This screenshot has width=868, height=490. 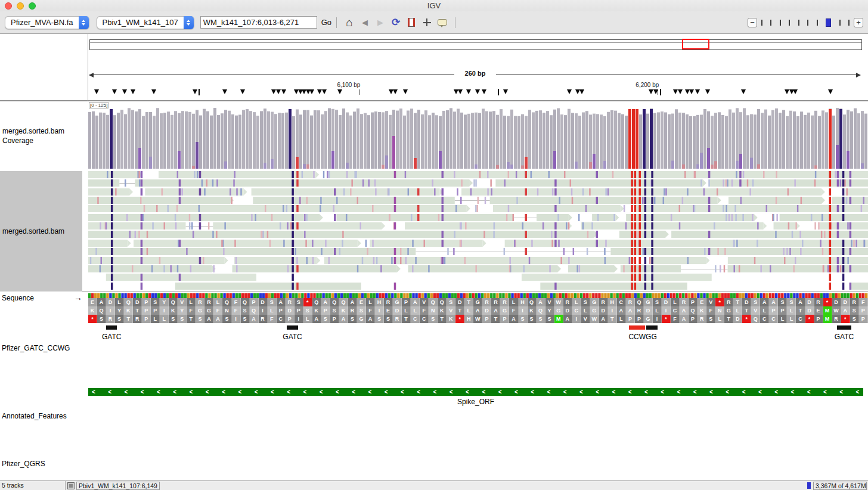 What do you see at coordinates (693, 319) in the screenshot?
I see `amino-acid-cell: P` at bounding box center [693, 319].